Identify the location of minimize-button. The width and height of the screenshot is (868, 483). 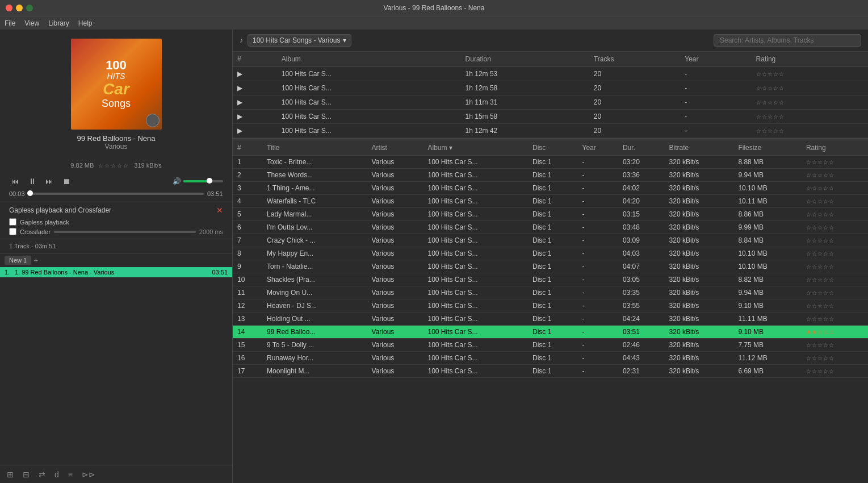
(19, 8).